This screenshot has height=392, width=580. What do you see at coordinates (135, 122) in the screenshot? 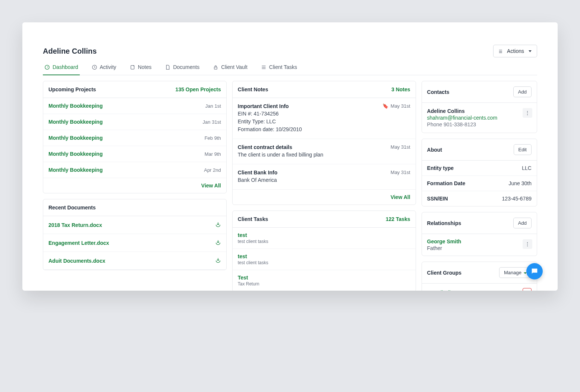
I see `project-row: Monthly BookkeepingJan 31st` at bounding box center [135, 122].